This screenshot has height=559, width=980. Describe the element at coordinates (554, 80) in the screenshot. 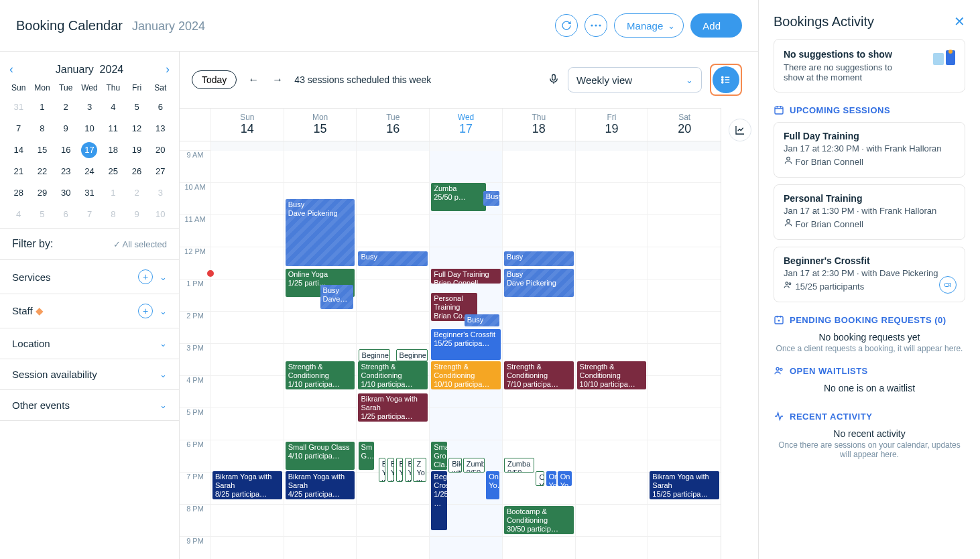

I see `voice-icon` at that location.